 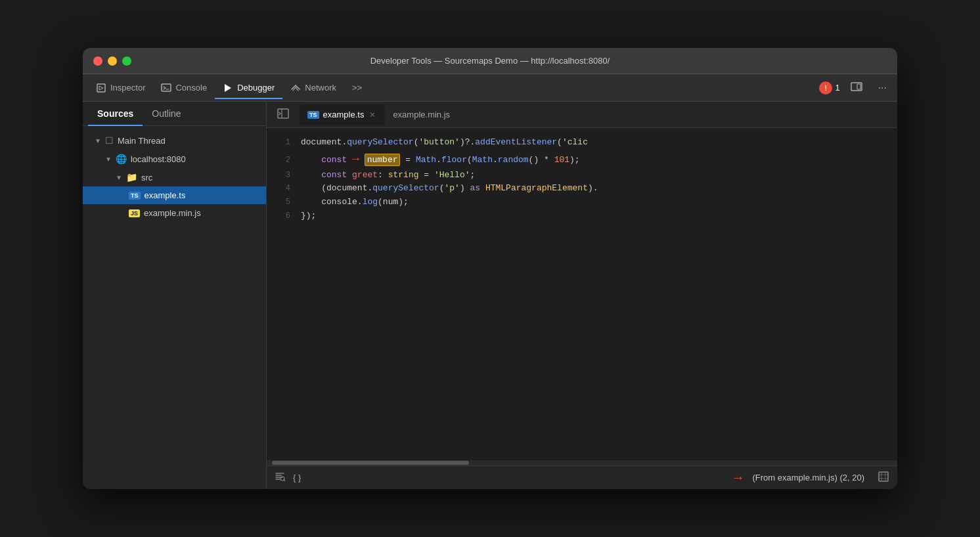 I want to click on tab-debugger: Debugger, so click(x=248, y=88).